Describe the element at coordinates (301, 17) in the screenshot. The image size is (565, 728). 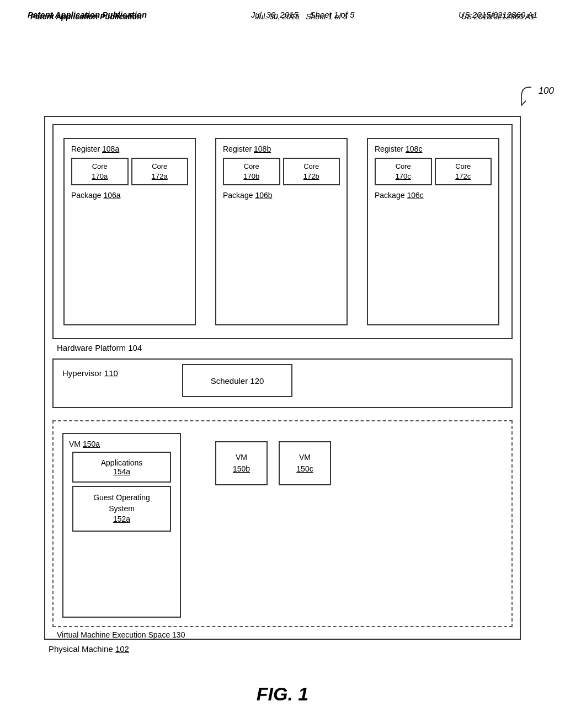
I see `header-date-sheet-label: Jul. 30, 2015 Sheet 1 of 5` at that location.